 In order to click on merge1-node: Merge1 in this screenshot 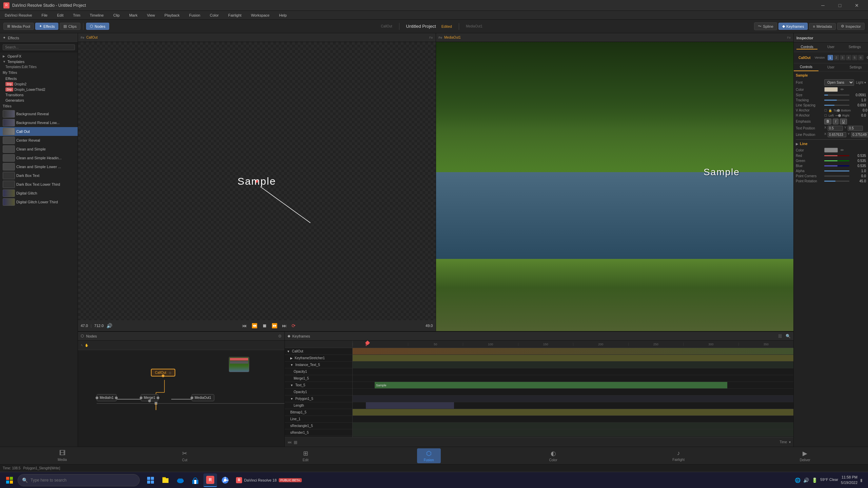, I will do `click(150, 398)`.